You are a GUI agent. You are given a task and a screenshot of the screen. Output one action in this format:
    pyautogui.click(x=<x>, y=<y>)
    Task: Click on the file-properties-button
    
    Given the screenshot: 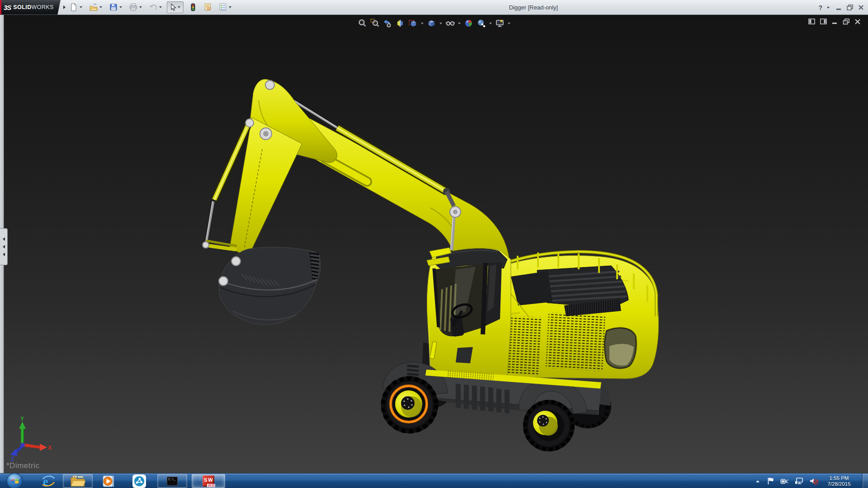 What is the action you would take?
    pyautogui.click(x=208, y=7)
    